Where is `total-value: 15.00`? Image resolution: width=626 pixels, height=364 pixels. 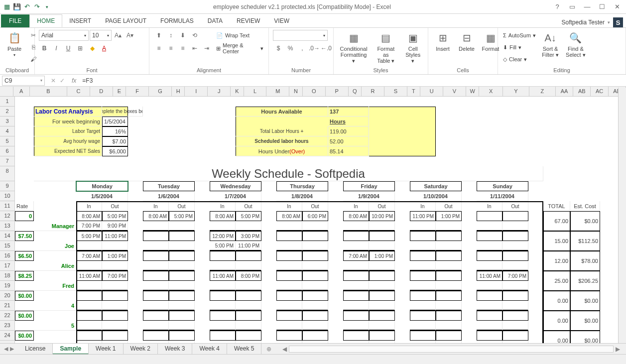 total-value: 15.00 is located at coordinates (557, 241).